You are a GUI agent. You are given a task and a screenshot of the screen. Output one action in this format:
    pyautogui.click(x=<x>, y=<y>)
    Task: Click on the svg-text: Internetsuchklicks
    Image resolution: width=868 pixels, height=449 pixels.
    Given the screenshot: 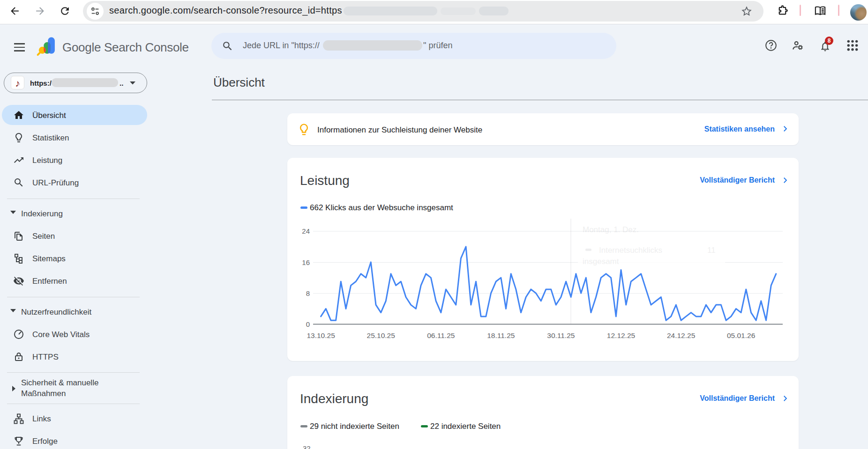 What is the action you would take?
    pyautogui.click(x=631, y=250)
    